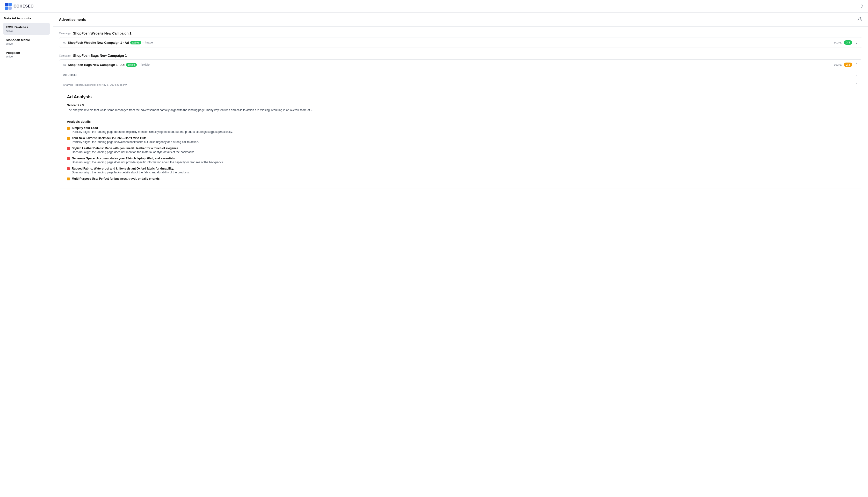 The image size is (868, 497). I want to click on analysis-score-line: Score: 2 / 3, so click(461, 105).